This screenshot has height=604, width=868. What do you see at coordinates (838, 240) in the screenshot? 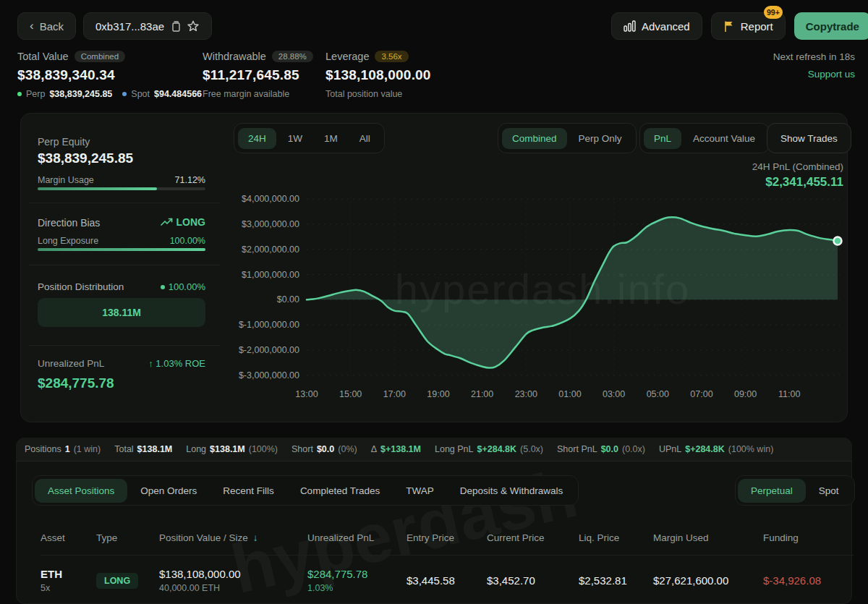
I see `last-point-marker` at bounding box center [838, 240].